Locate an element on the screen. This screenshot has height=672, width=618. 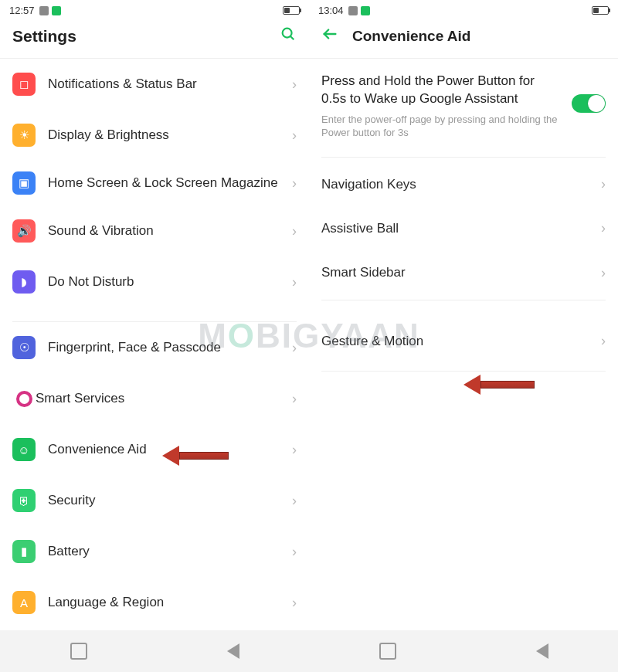
power-button-assistant-toggle-row: Press and Hold the Power Button for 0.5s… is located at coordinates (464, 104).